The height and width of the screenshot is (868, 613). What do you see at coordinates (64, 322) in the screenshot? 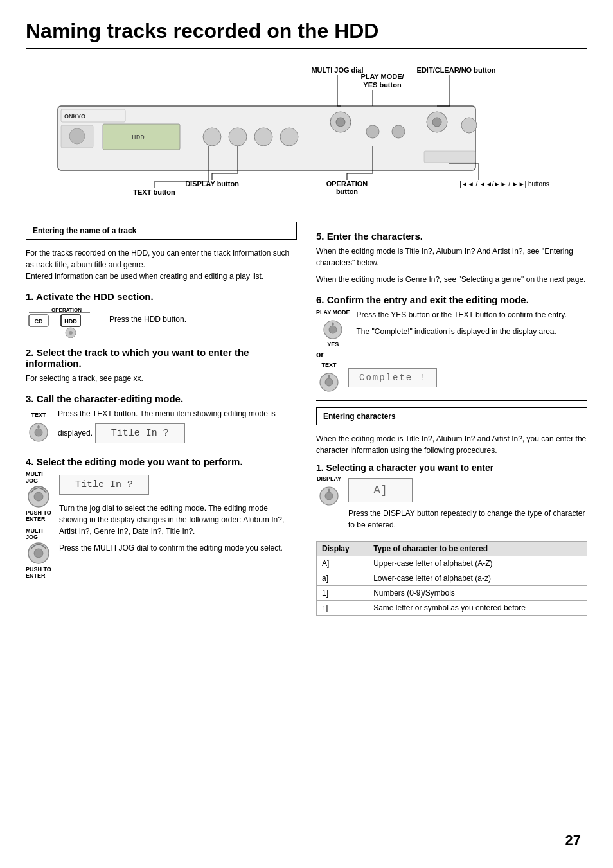
I see `operation-diagram: OPERATION CD HDD` at bounding box center [64, 322].